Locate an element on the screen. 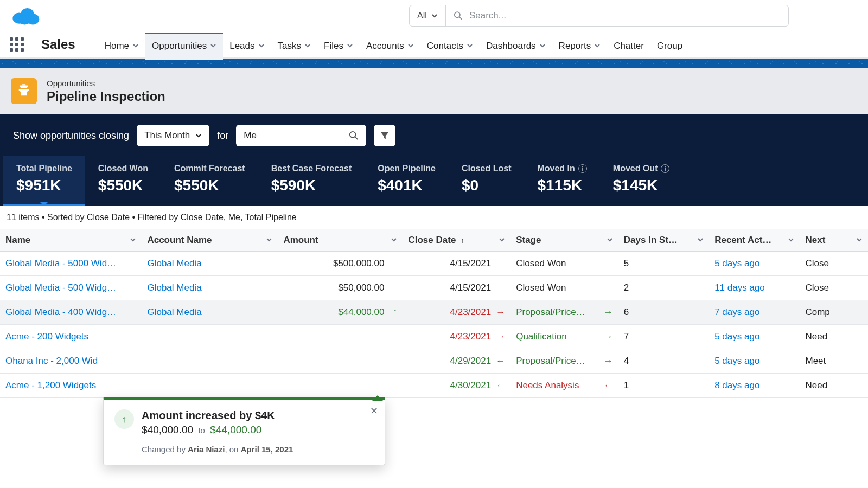  nav-accounts: Accounts is located at coordinates (390, 46).